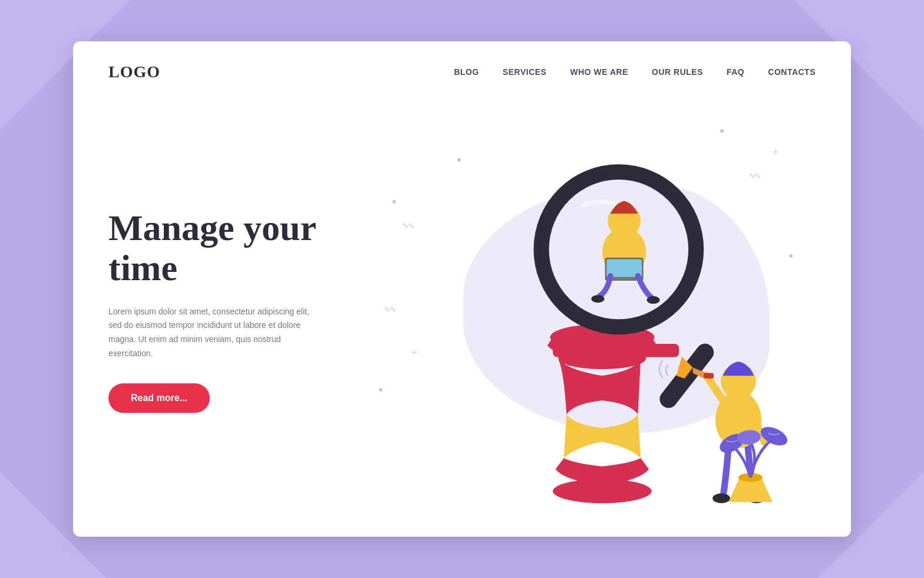 This screenshot has height=578, width=924. I want to click on nav-item-our-rules: OUR RULES, so click(678, 72).